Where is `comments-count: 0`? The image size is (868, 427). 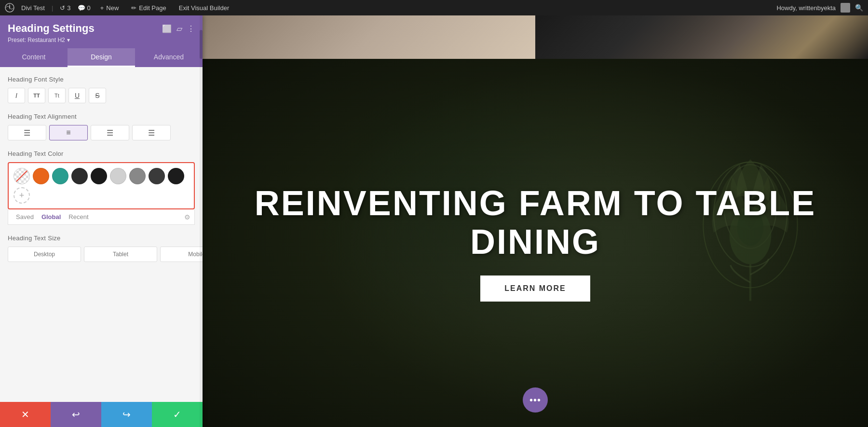
comments-count: 0 is located at coordinates (89, 8).